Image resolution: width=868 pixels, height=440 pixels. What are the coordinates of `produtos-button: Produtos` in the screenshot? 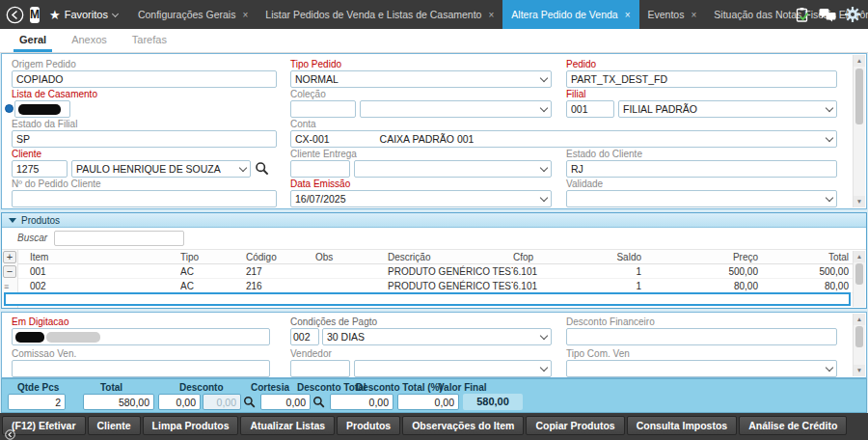 It's located at (368, 426).